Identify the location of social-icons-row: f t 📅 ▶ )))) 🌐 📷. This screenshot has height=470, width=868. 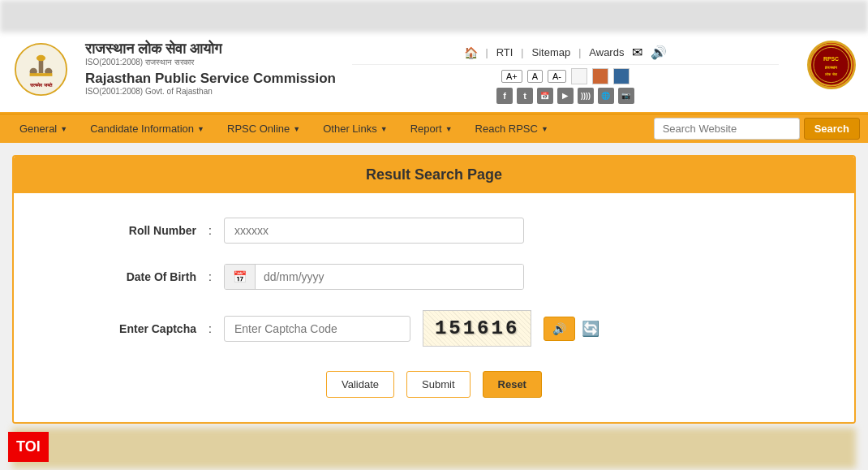
(565, 96).